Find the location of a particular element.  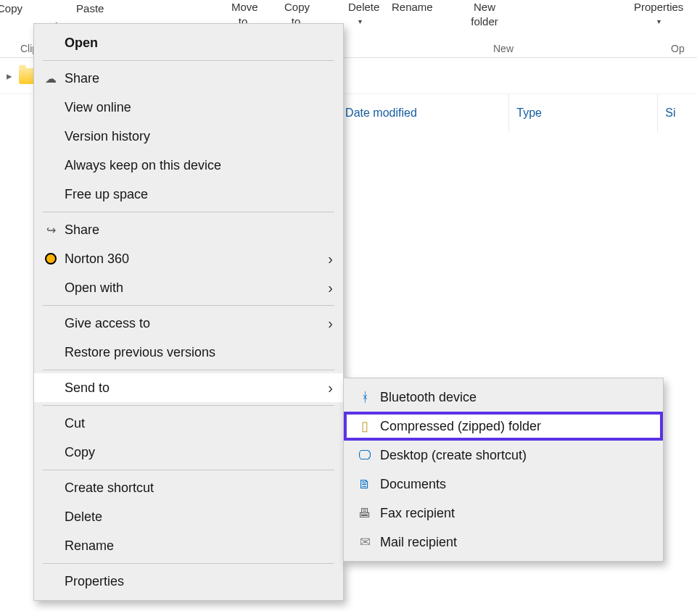

submenu-bluetooth: ᚼ Bluetooth device is located at coordinates (503, 397).